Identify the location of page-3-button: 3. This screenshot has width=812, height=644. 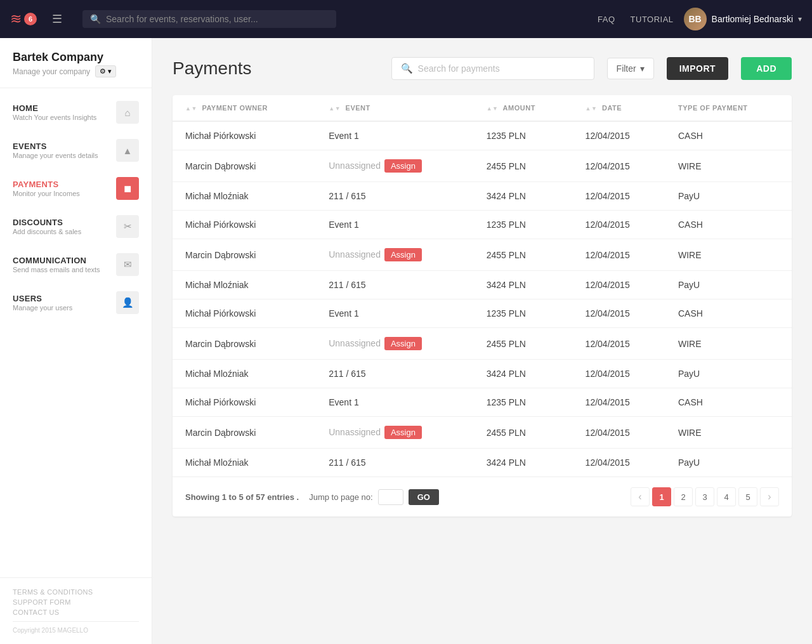
(705, 497).